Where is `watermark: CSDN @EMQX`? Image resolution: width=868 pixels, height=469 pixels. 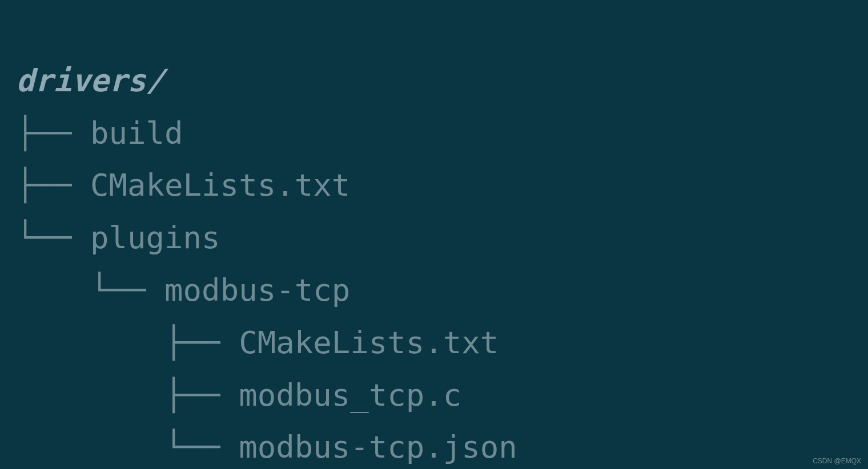
watermark: CSDN @EMQX is located at coordinates (837, 461).